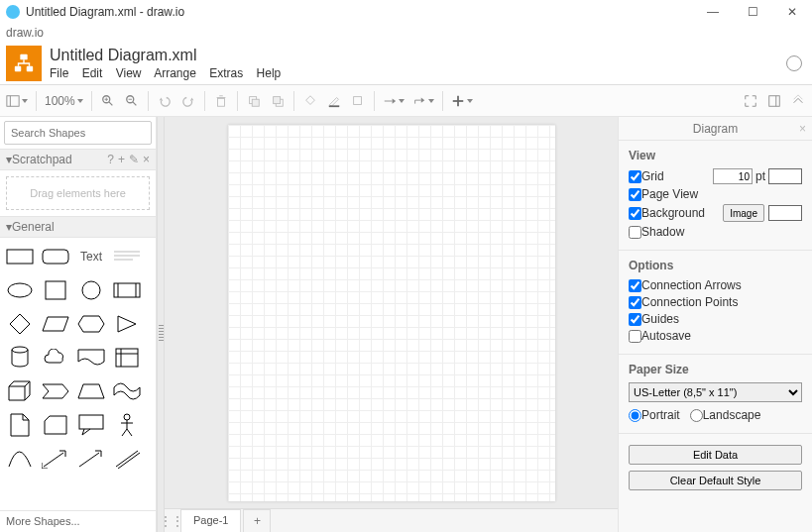  What do you see at coordinates (20, 257) in the screenshot?
I see `shape-rect-flat` at bounding box center [20, 257].